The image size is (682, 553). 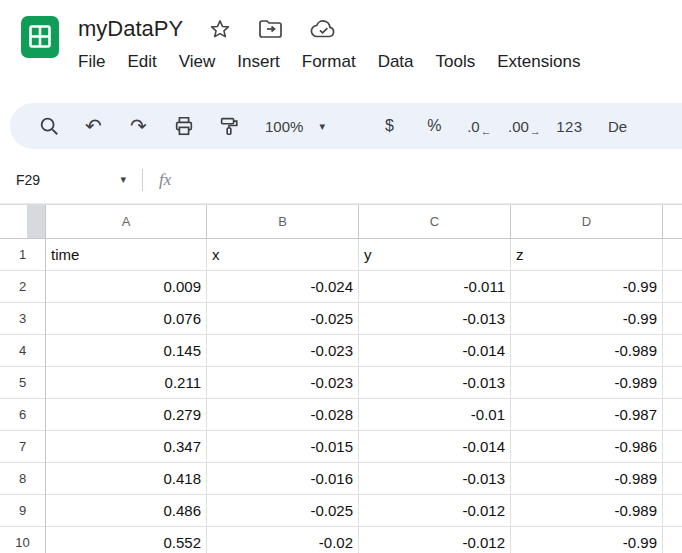 What do you see at coordinates (435, 222) in the screenshot?
I see `column-header-c: C` at bounding box center [435, 222].